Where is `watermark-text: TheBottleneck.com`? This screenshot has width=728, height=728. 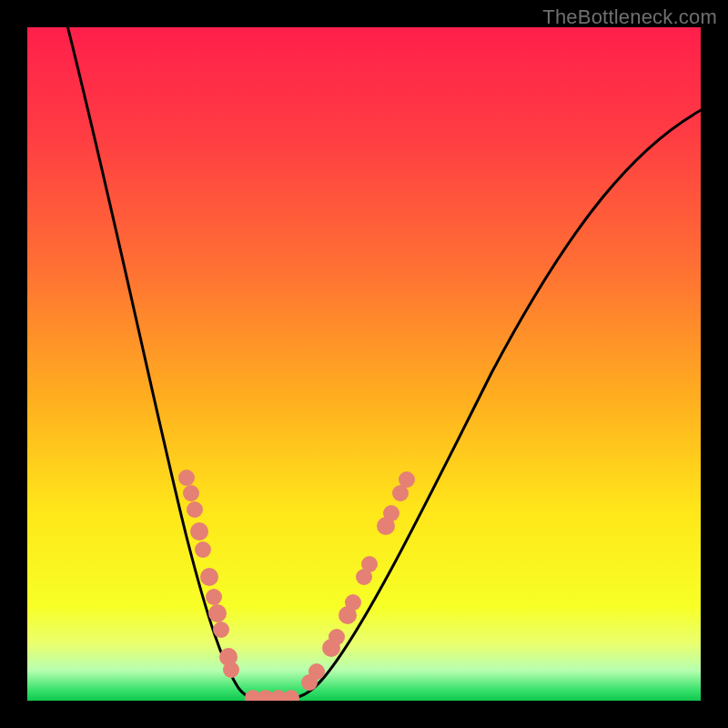 watermark-text: TheBottleneck.com is located at coordinates (630, 17).